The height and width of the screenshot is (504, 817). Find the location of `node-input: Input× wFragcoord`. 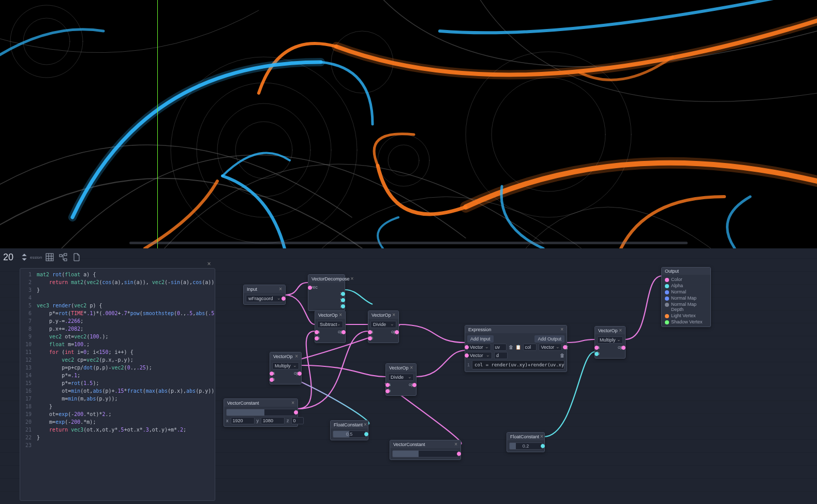

node-input: Input× wFragcoord is located at coordinates (264, 295).